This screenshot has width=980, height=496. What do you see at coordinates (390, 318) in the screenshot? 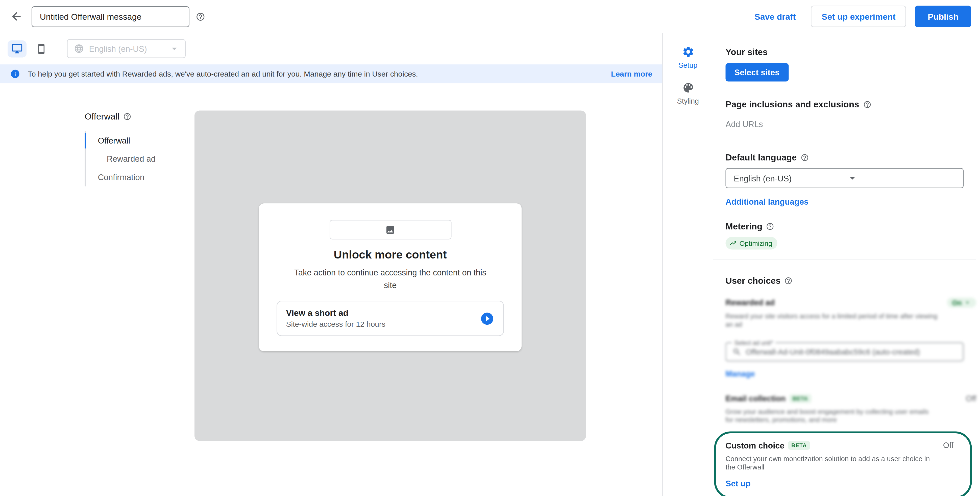
I see `view-ad-option: View a short ad Site-wide access for 12 …` at bounding box center [390, 318].